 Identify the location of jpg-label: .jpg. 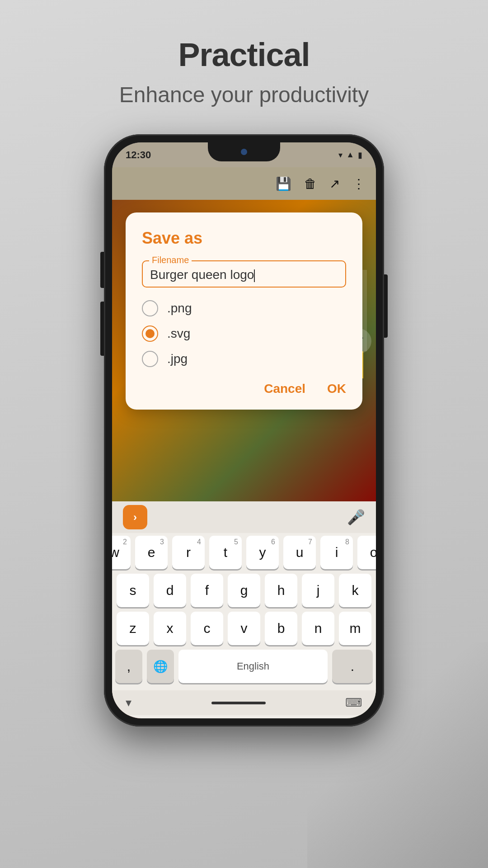
(177, 359).